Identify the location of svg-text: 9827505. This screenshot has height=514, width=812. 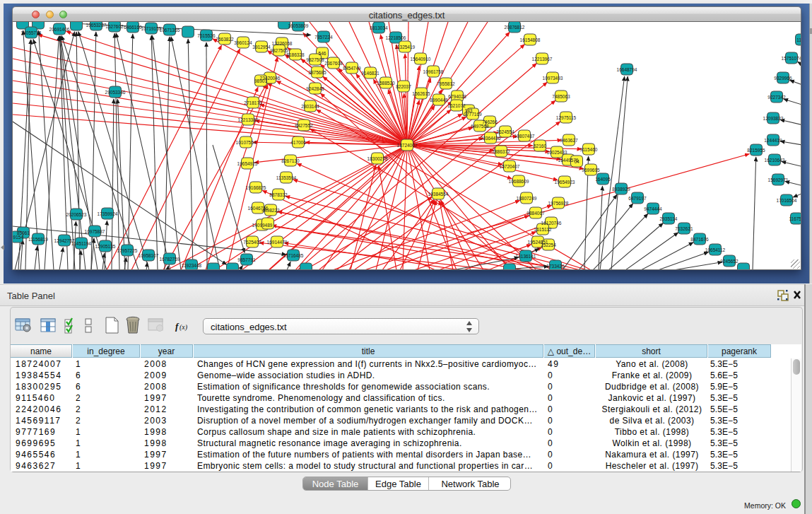
(279, 51).